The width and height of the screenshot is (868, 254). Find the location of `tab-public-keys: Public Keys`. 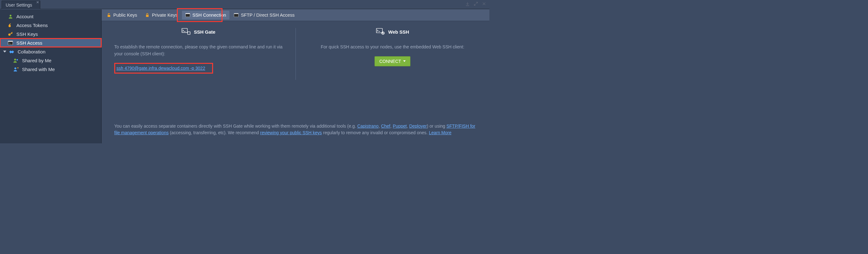

tab-public-keys: Public Keys is located at coordinates (122, 15).